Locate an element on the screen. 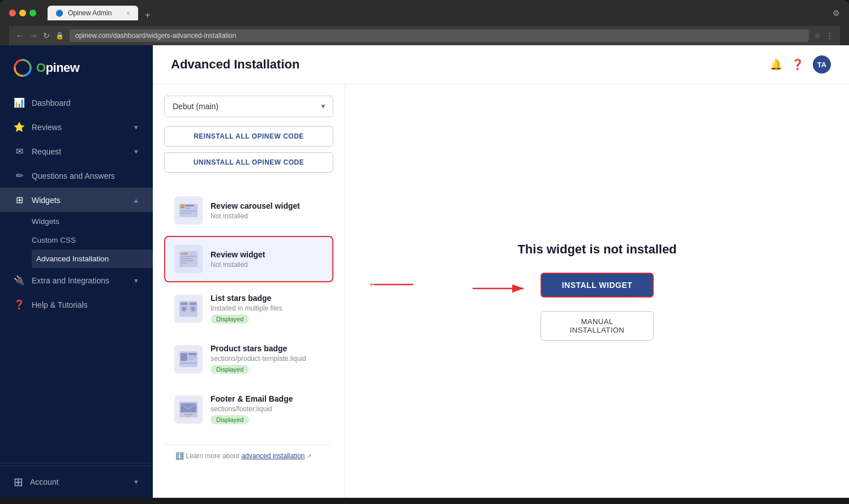 Image resolution: width=849 pixels, height=504 pixels. widget-info-product-stars: Product stars badge sections/product-tem… is located at coordinates (267, 359).